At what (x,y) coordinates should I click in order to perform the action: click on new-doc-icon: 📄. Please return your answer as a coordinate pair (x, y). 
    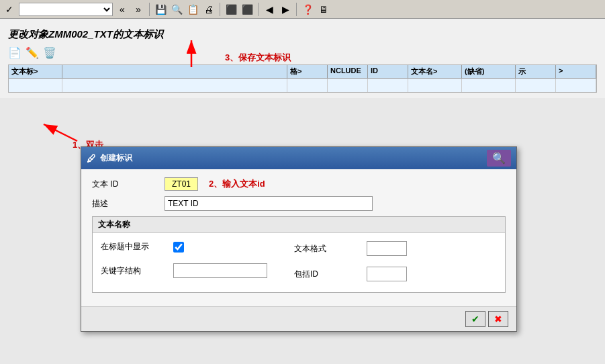
    Looking at the image, I should click on (15, 52).